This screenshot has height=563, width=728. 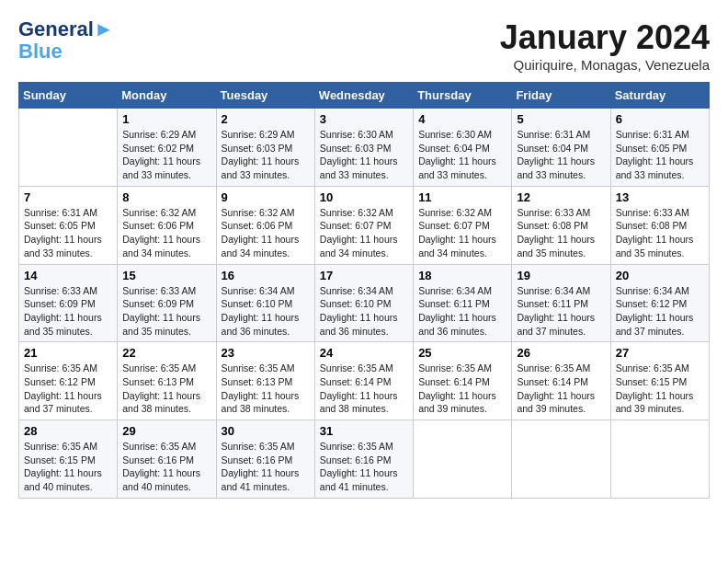 I want to click on day-number: 8, so click(x=166, y=197).